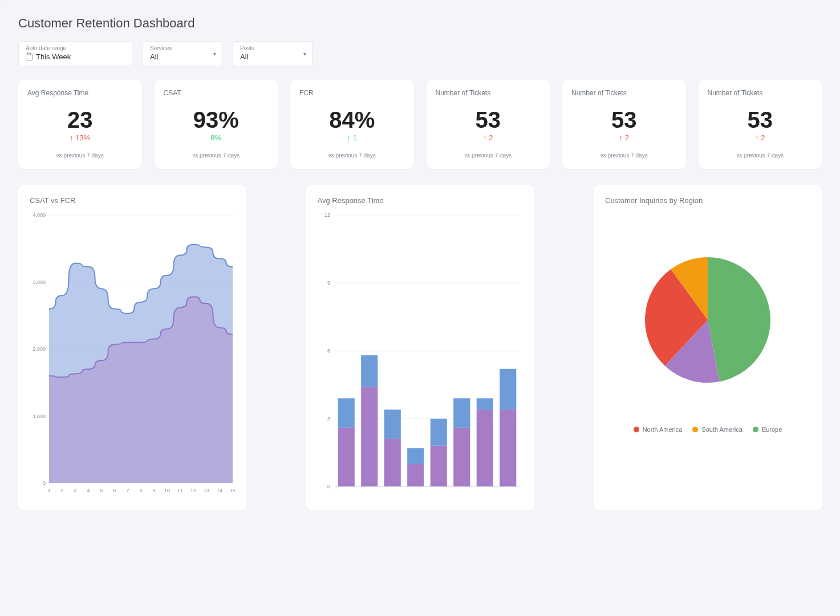  Describe the element at coordinates (420, 23) in the screenshot. I see `page-title: Customer Retention Dashboard` at that location.